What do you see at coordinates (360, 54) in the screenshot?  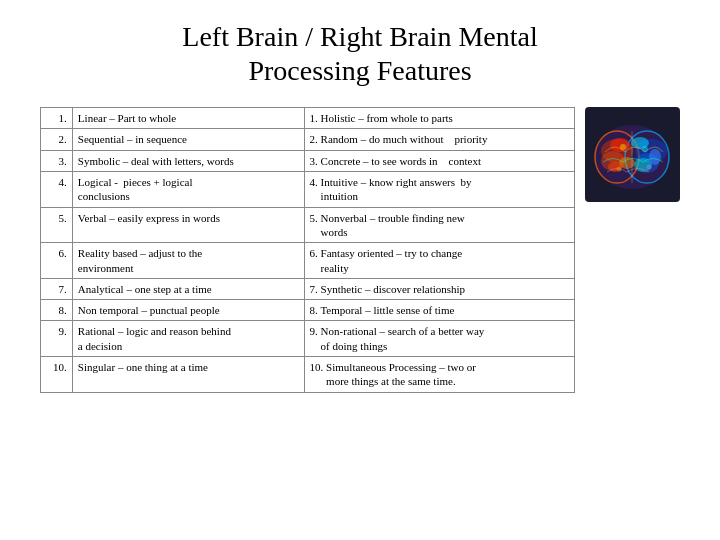 I see `page-title: Left Brain / Right Brain Mental Processi…` at bounding box center [360, 54].